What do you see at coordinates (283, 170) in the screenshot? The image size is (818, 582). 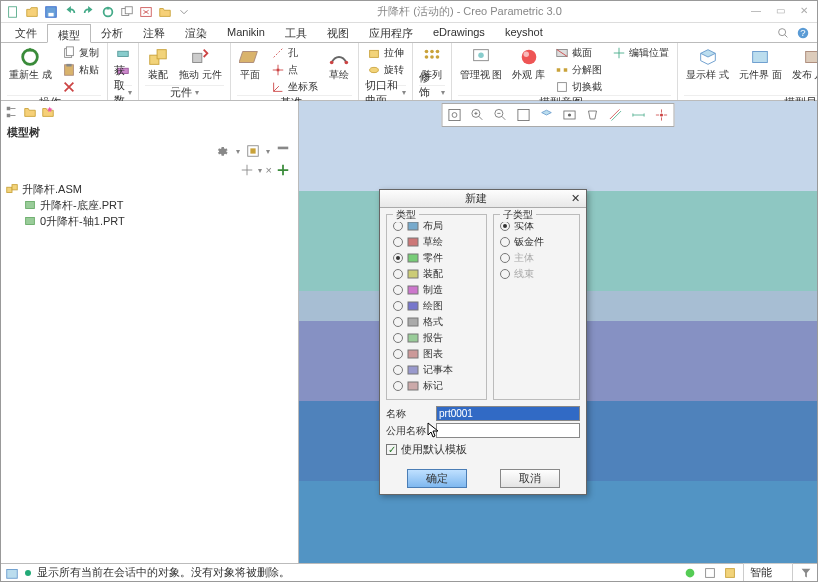 I see `add-icon` at bounding box center [283, 170].